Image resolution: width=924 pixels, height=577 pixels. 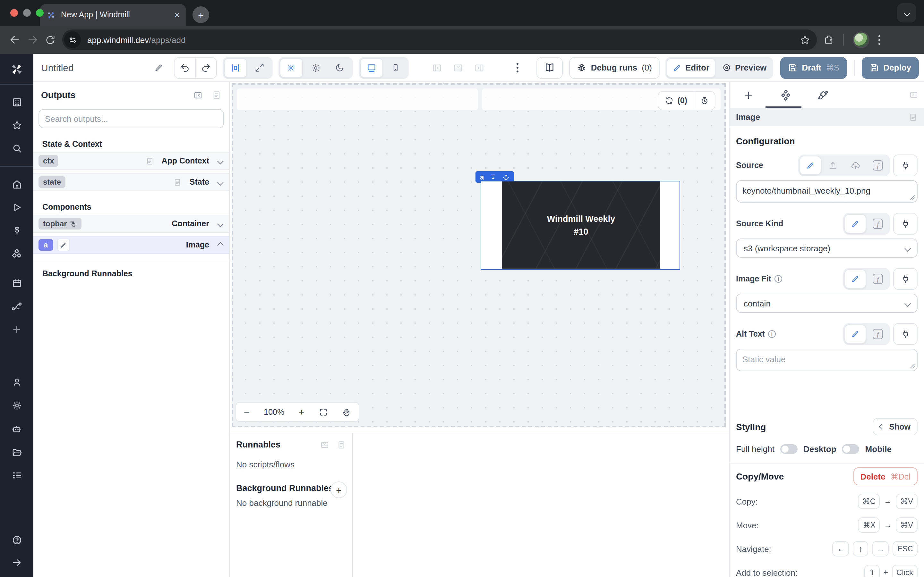 What do you see at coordinates (458, 68) in the screenshot?
I see `toggle-bottom-panel-icon` at bounding box center [458, 68].